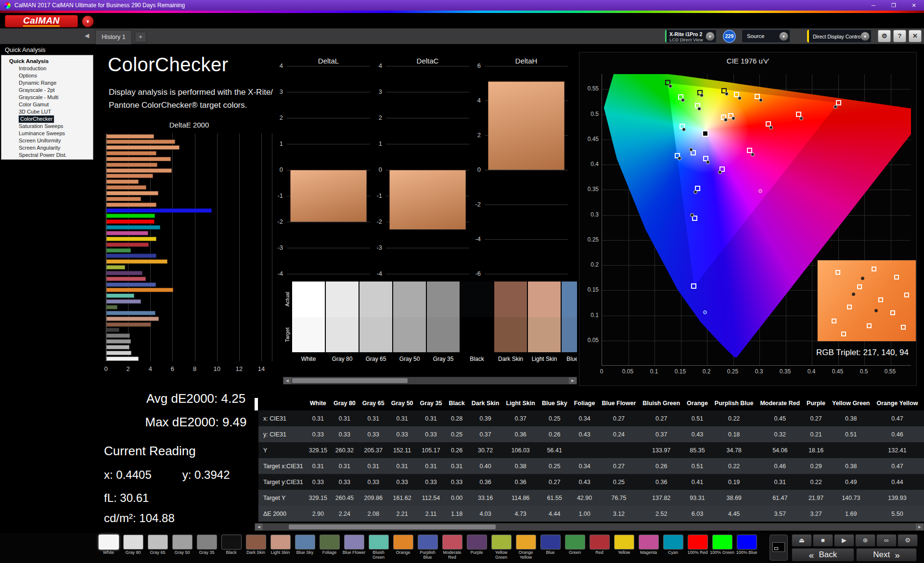  Describe the element at coordinates (87, 36) in the screenshot. I see `sidebar-collapse-button: ◀` at that location.